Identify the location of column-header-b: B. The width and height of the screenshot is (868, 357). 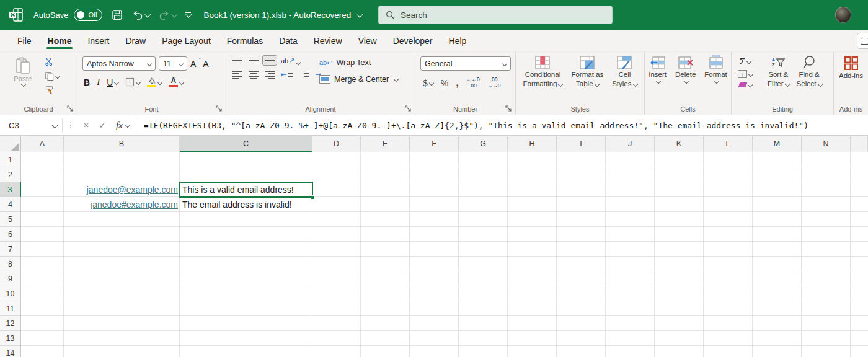
(122, 144).